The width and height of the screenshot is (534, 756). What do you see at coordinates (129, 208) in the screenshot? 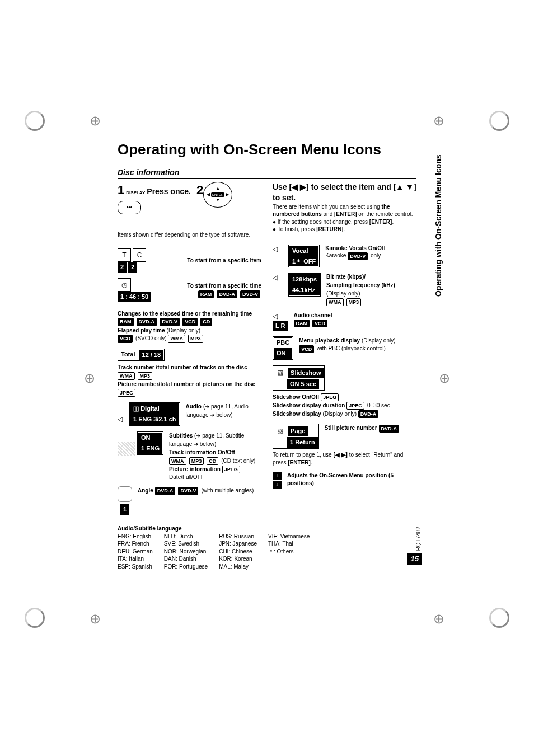
I see `display-button-icon: •••` at bounding box center [129, 208].